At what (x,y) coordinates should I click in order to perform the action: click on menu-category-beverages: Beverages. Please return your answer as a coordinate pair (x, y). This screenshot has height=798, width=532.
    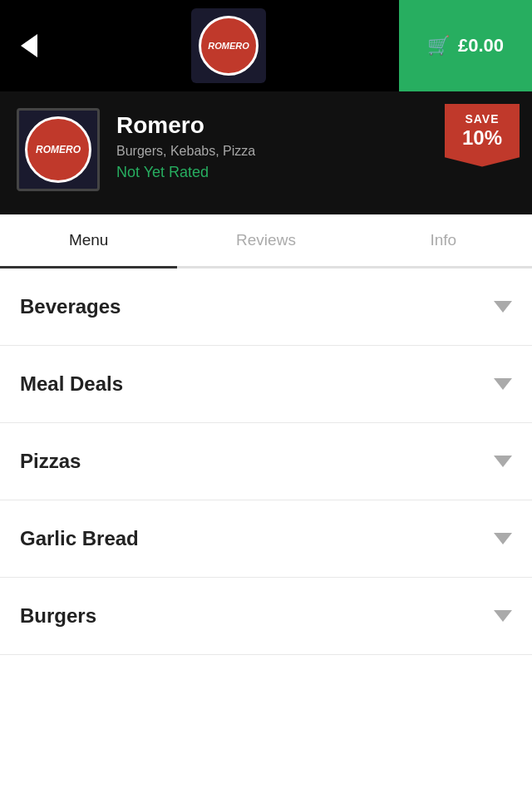
    Looking at the image, I should click on (266, 308).